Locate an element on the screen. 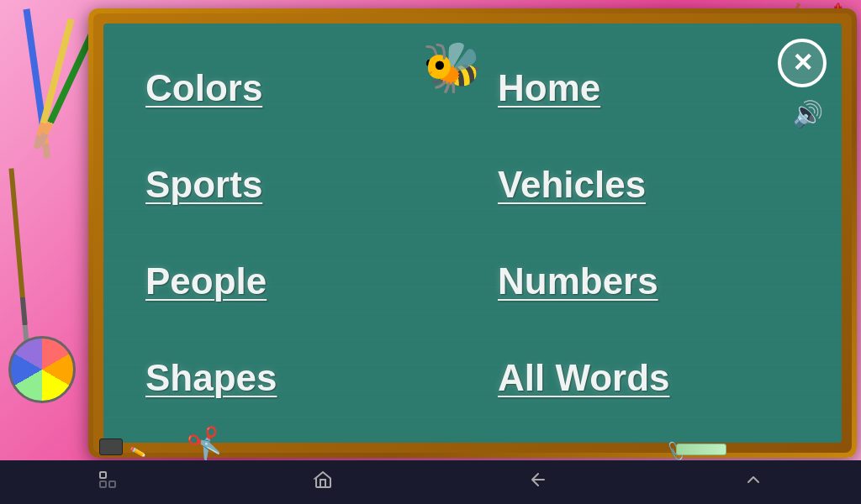 This screenshot has width=861, height=504. sound-button: 🔊 is located at coordinates (807, 114).